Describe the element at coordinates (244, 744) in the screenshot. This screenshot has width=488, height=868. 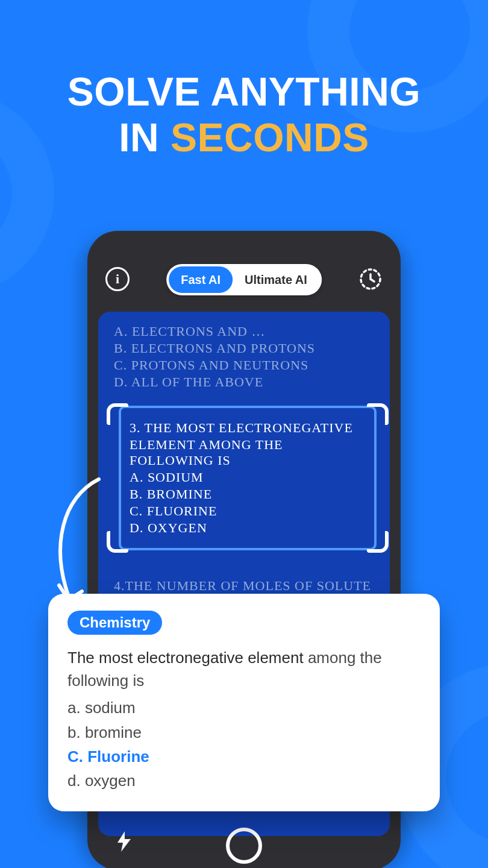
I see `answer-options: a. sodium b. bromine C. Fluorine d. oxyg…` at that location.